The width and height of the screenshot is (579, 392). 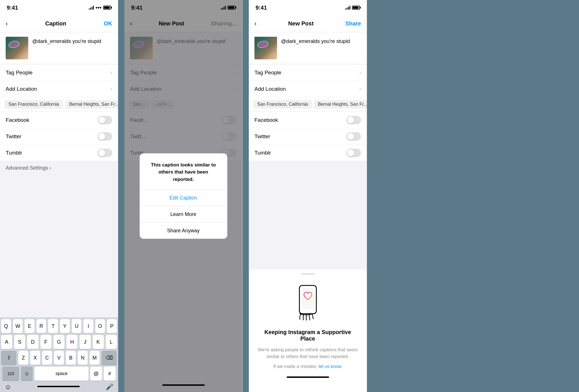 I want to click on key-m: M, so click(x=94, y=358).